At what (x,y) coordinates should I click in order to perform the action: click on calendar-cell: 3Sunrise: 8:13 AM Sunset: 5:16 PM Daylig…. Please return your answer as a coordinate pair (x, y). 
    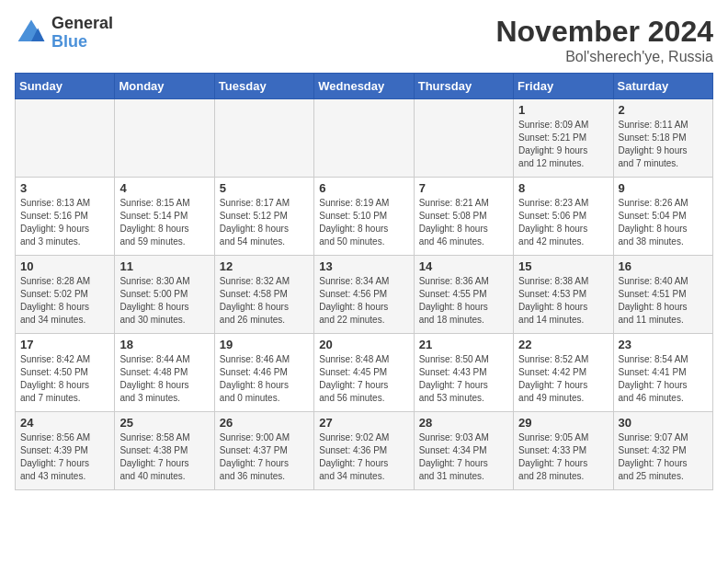
    Looking at the image, I should click on (65, 217).